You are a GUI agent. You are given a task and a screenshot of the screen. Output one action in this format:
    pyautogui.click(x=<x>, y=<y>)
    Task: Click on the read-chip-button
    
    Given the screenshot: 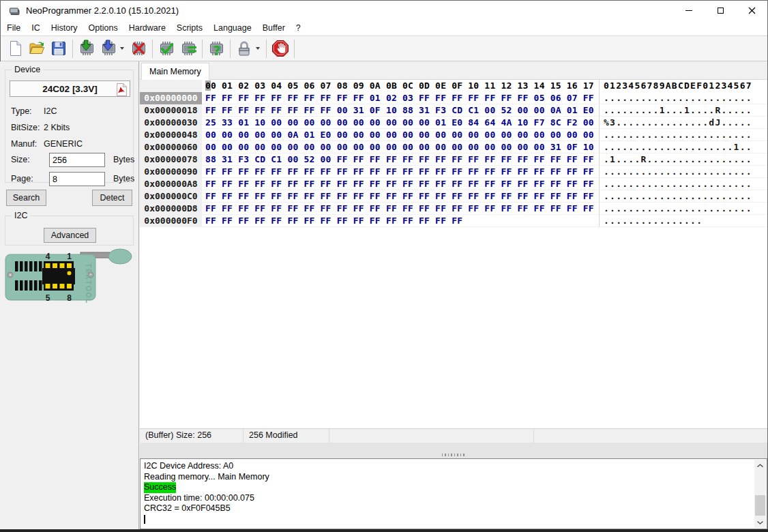 What is the action you would take?
    pyautogui.click(x=87, y=49)
    